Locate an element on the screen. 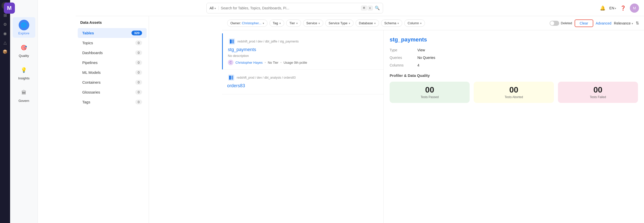 This screenshot has height=223, width=644. rail-icon-5: 📦 is located at coordinates (5, 52).